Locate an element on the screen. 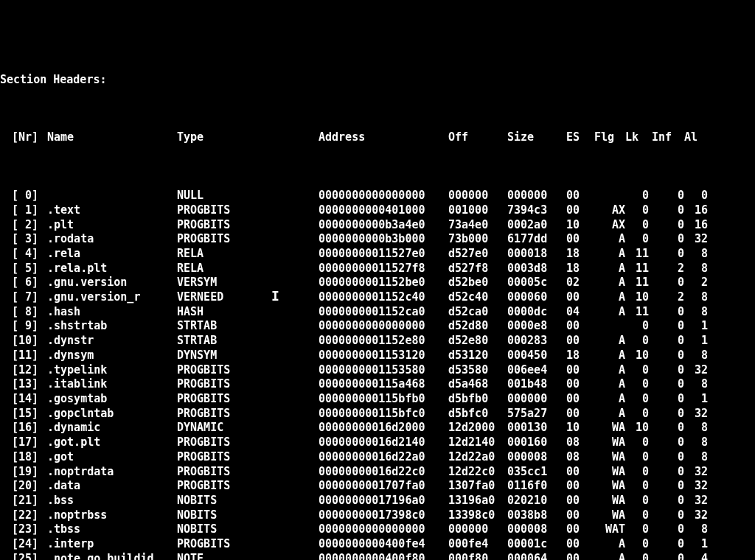 This screenshot has height=560, width=755. cell-addr: 0000000000b3b000 is located at coordinates (383, 239).